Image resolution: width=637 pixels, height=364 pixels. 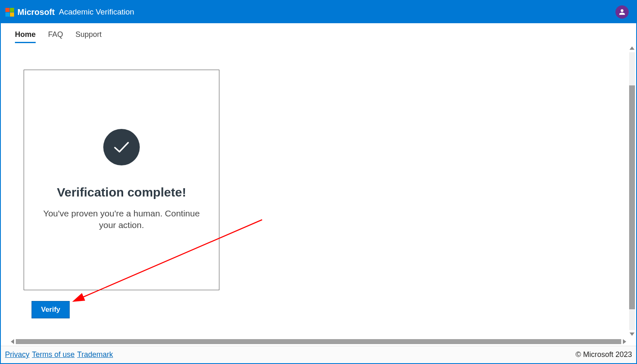 I want to click on horizontal-scrollbar, so click(x=318, y=342).